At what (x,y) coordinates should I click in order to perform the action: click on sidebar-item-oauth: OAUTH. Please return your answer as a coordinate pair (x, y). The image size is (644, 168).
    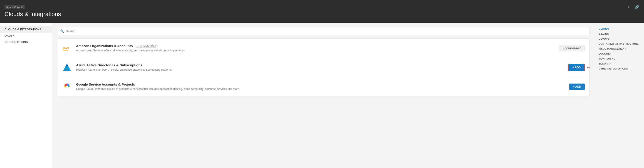
    Looking at the image, I should click on (26, 36).